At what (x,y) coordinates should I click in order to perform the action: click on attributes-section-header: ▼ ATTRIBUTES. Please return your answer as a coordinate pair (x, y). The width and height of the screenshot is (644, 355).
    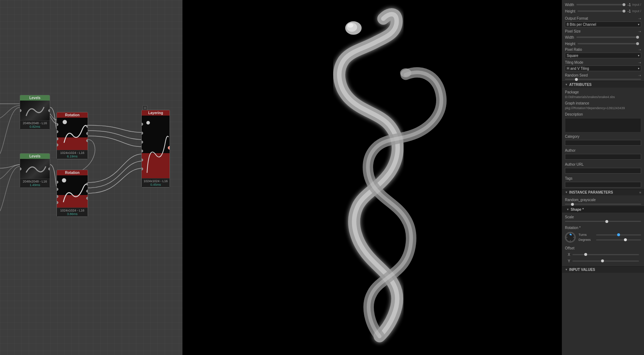
    Looking at the image, I should click on (603, 84).